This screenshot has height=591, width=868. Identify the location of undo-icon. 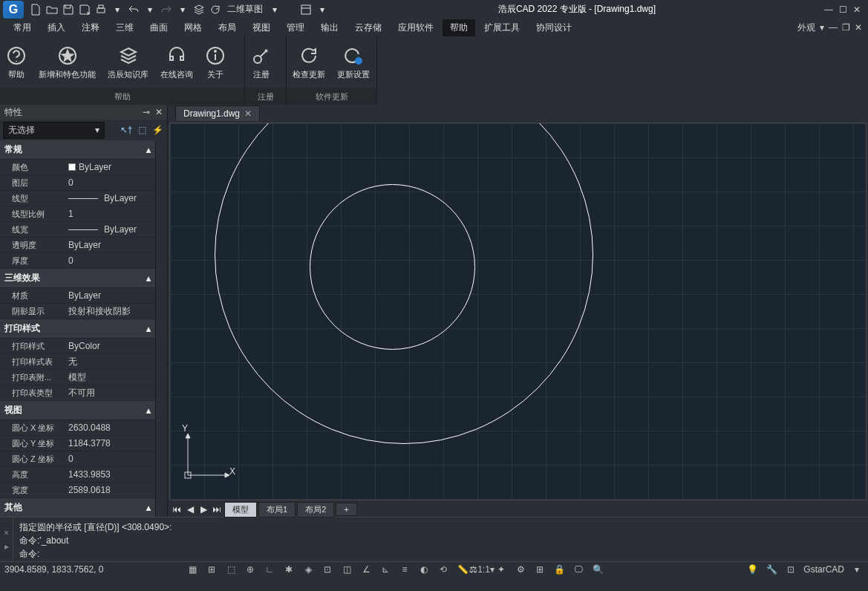
(134, 10).